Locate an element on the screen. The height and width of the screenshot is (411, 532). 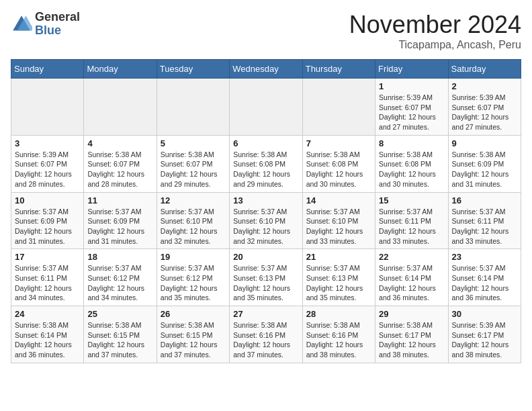
location-title: Ticapampa, Ancash, Peru is located at coordinates (435, 45).